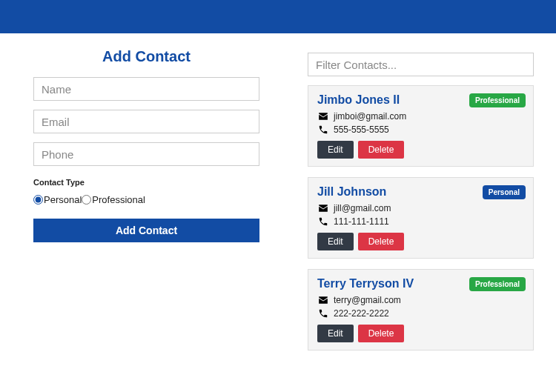  What do you see at coordinates (62, 200) in the screenshot?
I see `radio-personal-label: Personal` at bounding box center [62, 200].